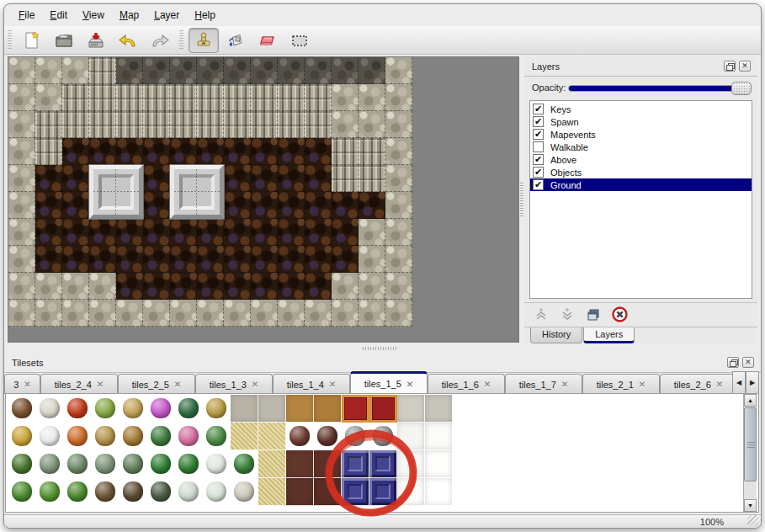 The height and width of the screenshot is (532, 765). I want to click on toolbar-drag-handle, so click(10, 40).